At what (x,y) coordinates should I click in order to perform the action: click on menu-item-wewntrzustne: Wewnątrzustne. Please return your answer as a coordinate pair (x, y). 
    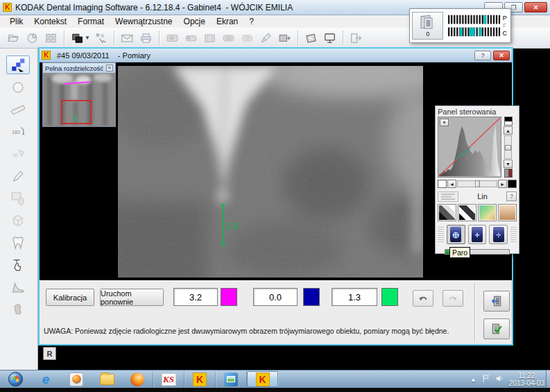
    Looking at the image, I should click on (144, 22).